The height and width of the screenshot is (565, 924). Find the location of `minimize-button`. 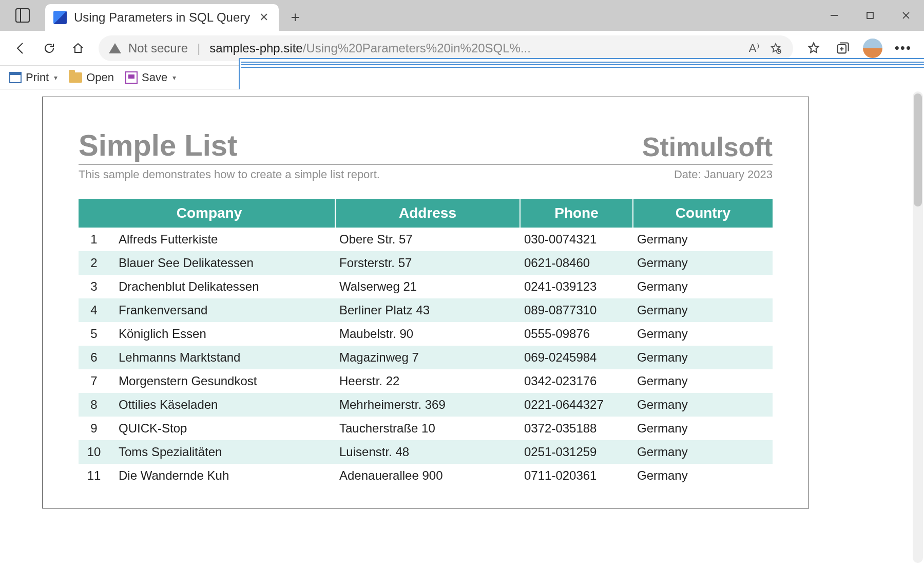

minimize-button is located at coordinates (834, 15).